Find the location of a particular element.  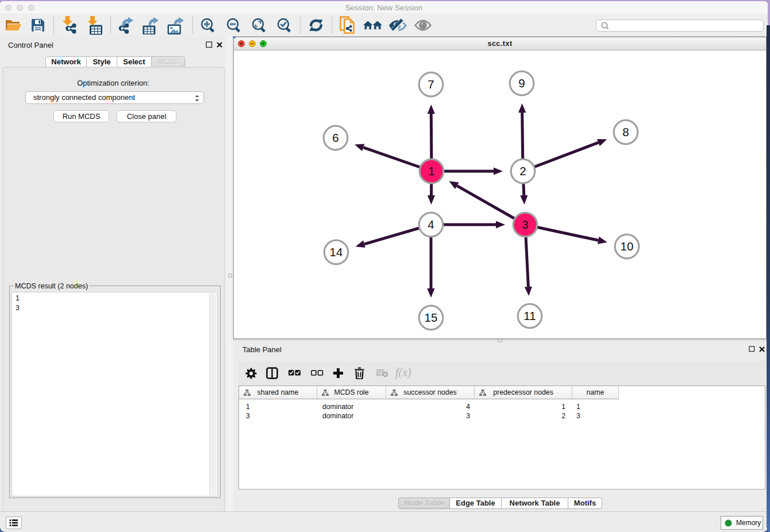

svg-text: 15 is located at coordinates (431, 317).